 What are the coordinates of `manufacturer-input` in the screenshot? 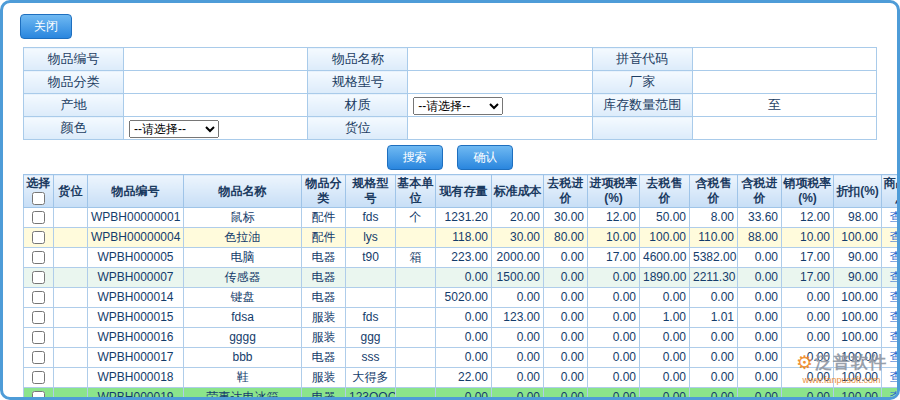 It's located at (783, 83).